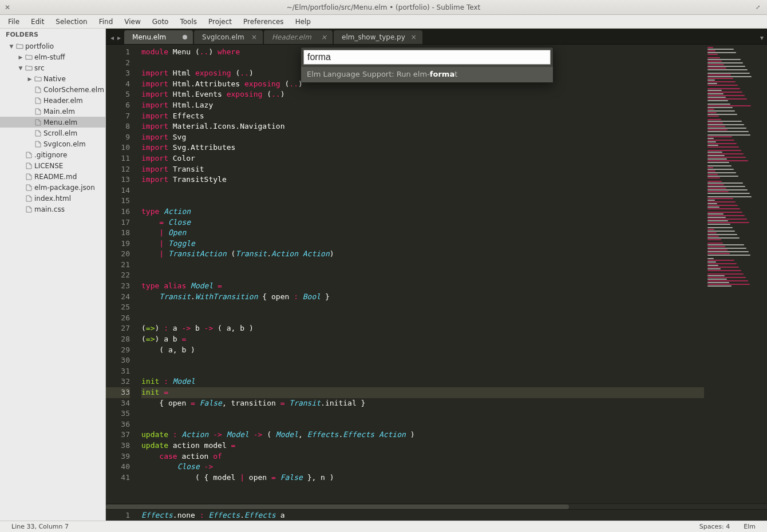 This screenshot has height=532, width=767. Describe the element at coordinates (117, 39) in the screenshot. I see `tab-nav-arrows: ◂ ▸` at that location.